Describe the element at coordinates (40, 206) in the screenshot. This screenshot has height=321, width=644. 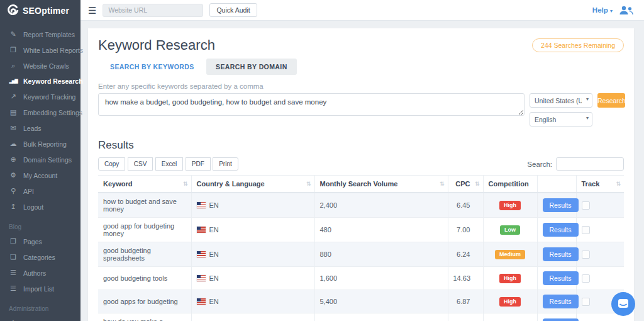
I see `sidebar-item-logout: ↥Logout` at that location.